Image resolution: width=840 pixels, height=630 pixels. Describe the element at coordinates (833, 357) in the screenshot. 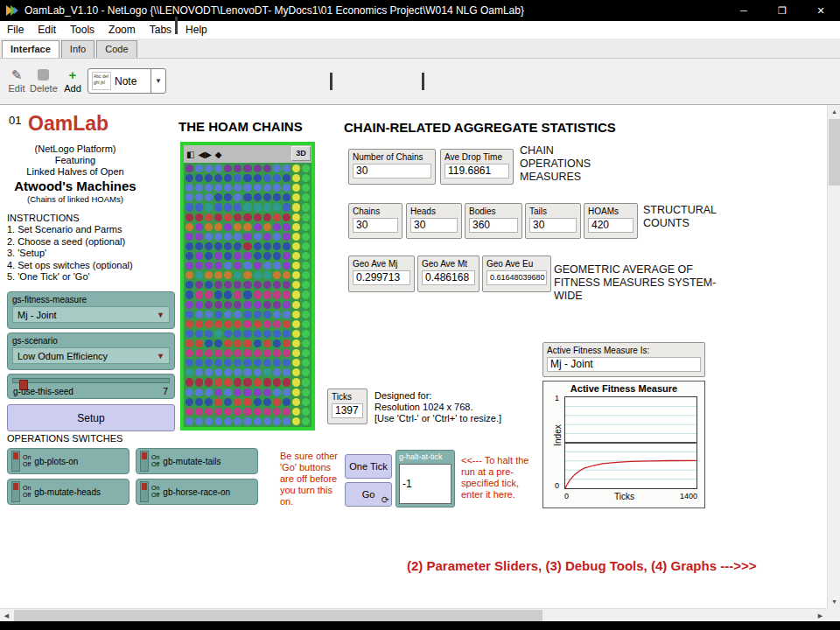

I see `vertical-scrollbar: ▲ ▼` at that location.